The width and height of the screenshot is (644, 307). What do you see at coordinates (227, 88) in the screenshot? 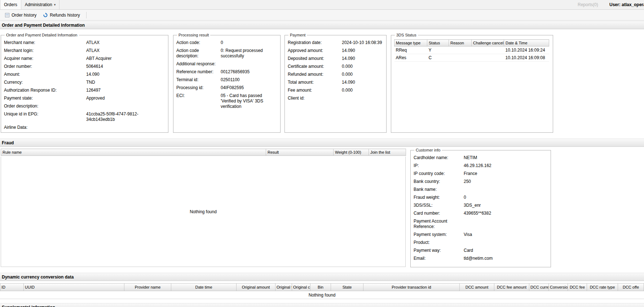
I see `field-row: Processing id: 04IF082595` at bounding box center [227, 88].